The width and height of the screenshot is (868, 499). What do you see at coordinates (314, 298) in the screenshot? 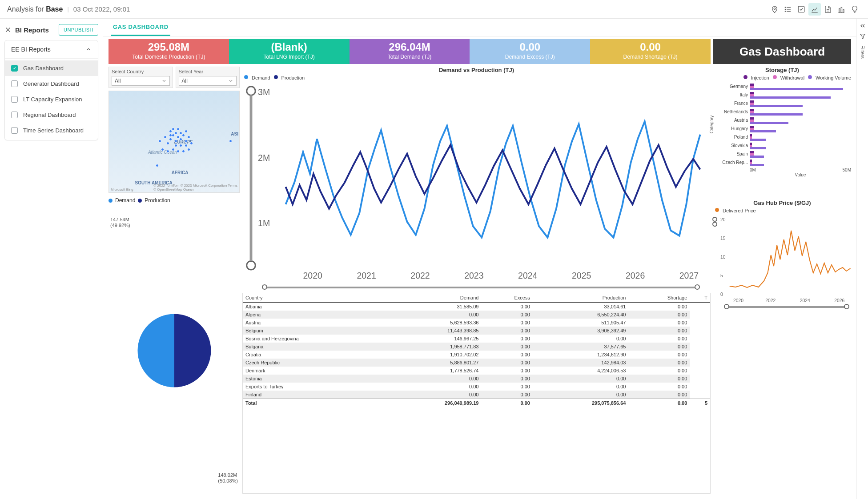
I see `column-header: Country` at bounding box center [314, 298].